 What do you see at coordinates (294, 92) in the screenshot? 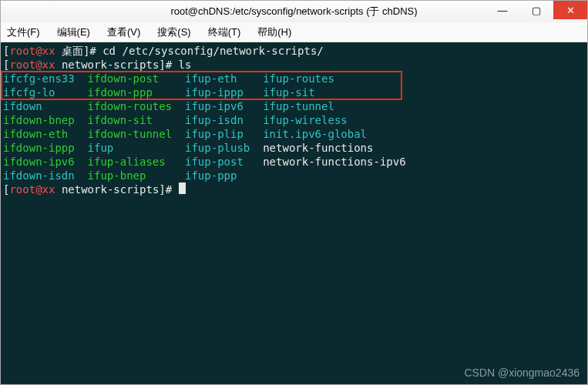
I see `listing-row: ifcfg-lo ifdown-ppp ifup-ippp ifup-sit` at bounding box center [294, 92].